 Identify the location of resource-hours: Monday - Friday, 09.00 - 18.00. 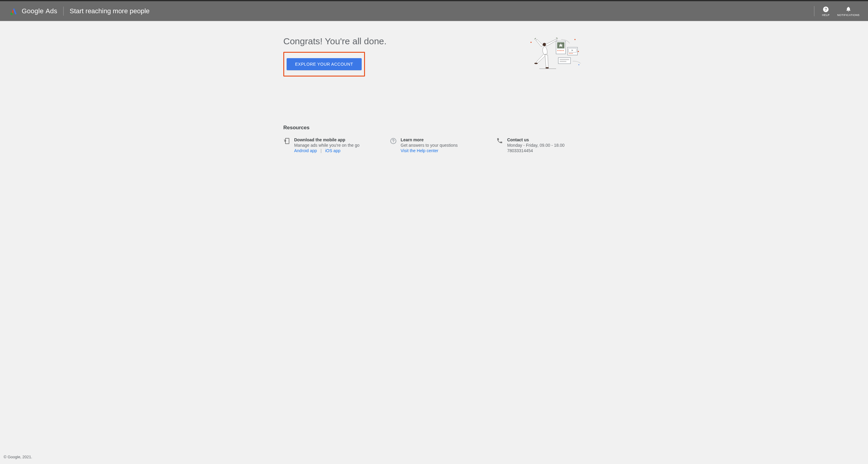
(536, 145).